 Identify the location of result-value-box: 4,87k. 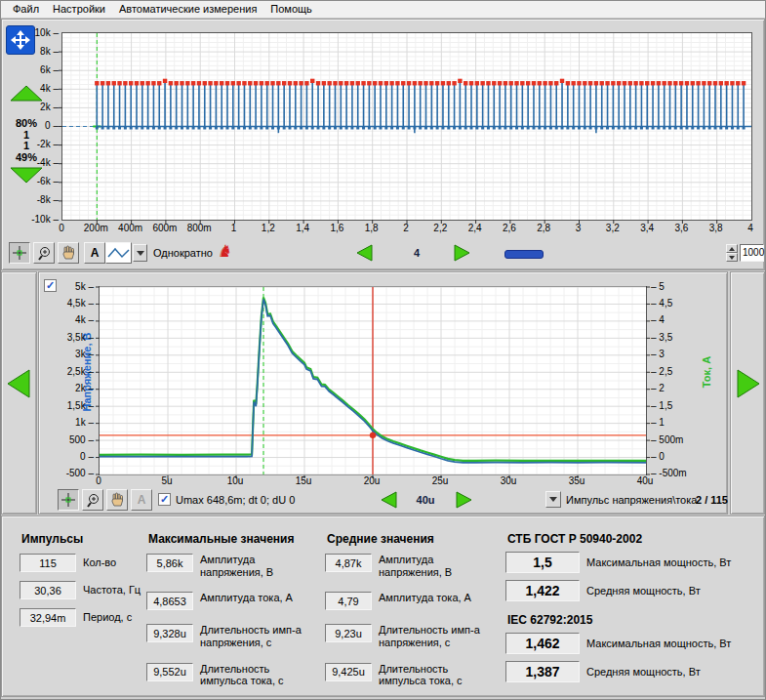
(348, 562).